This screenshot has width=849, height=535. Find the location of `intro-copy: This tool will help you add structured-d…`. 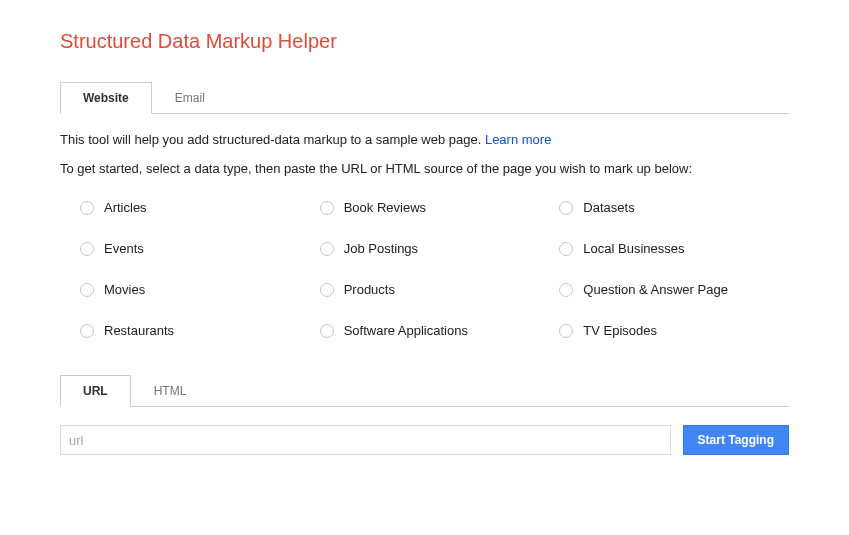

intro-copy: This tool will help you add structured-d… is located at coordinates (272, 140).